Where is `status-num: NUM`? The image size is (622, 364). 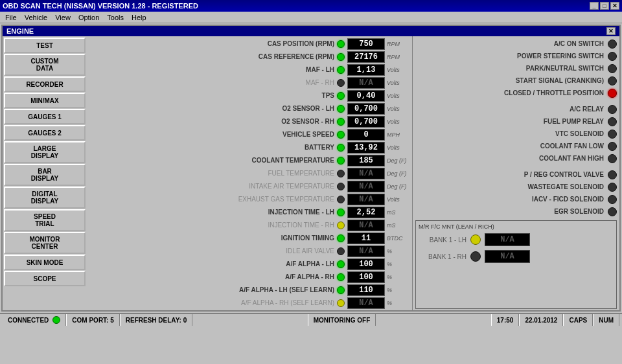
status-num: NUM is located at coordinates (606, 320).